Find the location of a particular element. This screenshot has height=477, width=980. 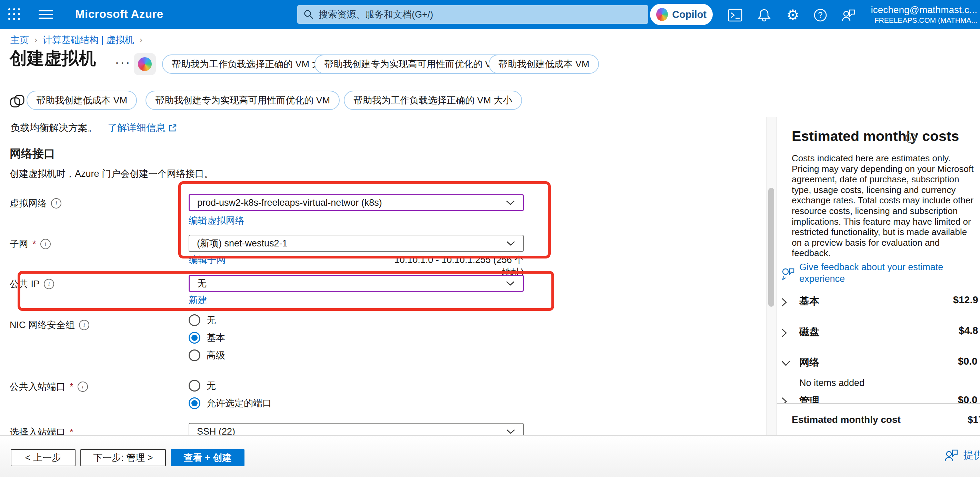

review-create-button: 查看 + 创建 is located at coordinates (208, 458).